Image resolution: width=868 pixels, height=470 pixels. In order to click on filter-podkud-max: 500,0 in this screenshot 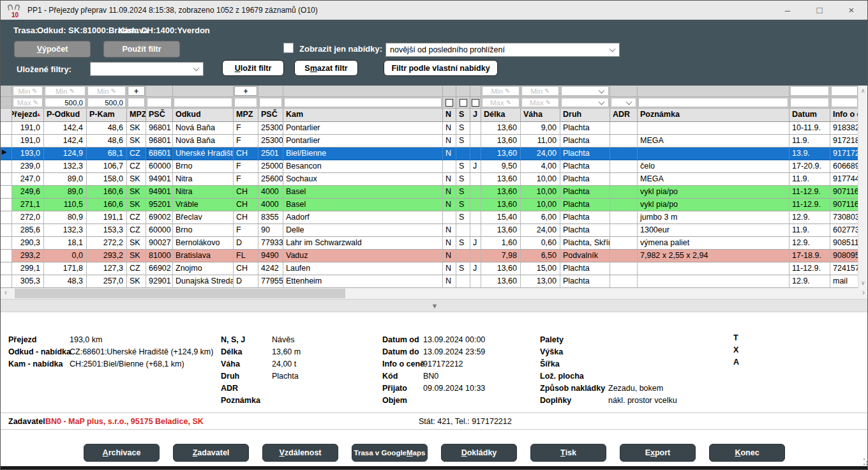, I will do `click(65, 102)`.